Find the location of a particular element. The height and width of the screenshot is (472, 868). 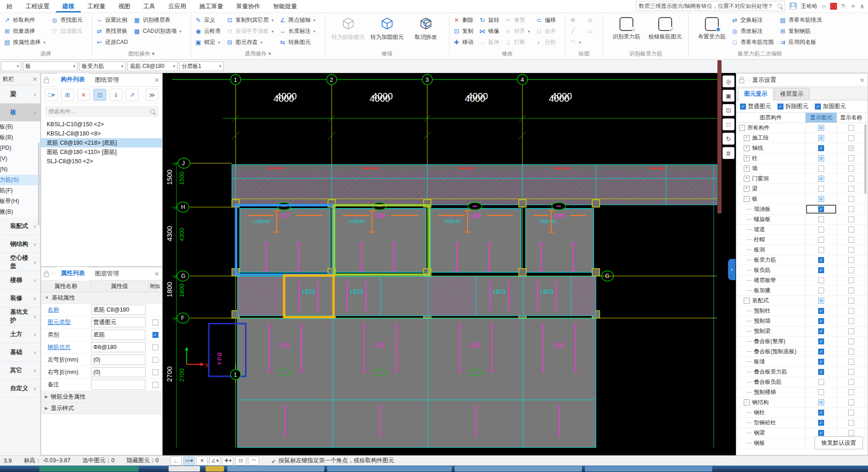

menu-item-6: 施工算量 is located at coordinates (211, 6).